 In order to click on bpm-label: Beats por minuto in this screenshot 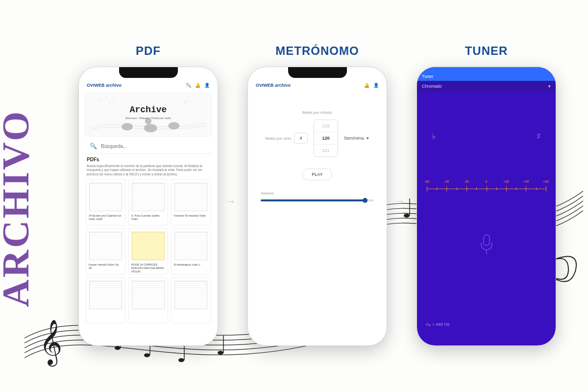, I will do `click(318, 113)`.